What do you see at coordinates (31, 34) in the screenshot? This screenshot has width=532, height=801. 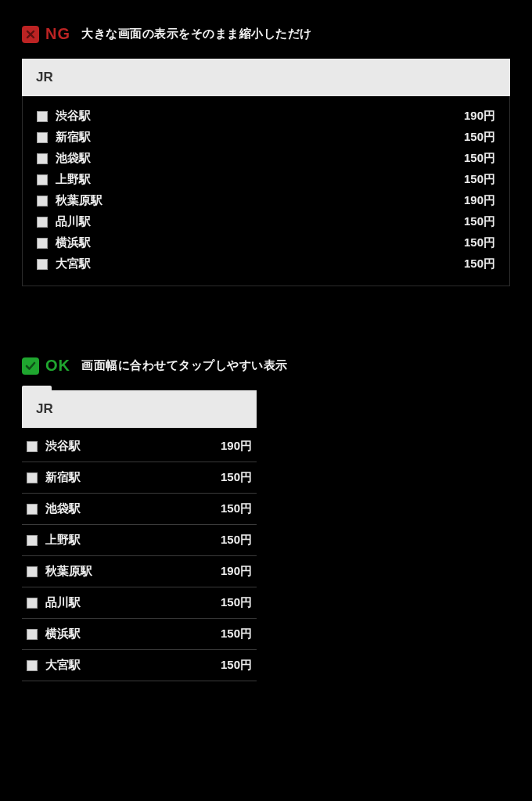 I see `ng-cross-icon` at bounding box center [31, 34].